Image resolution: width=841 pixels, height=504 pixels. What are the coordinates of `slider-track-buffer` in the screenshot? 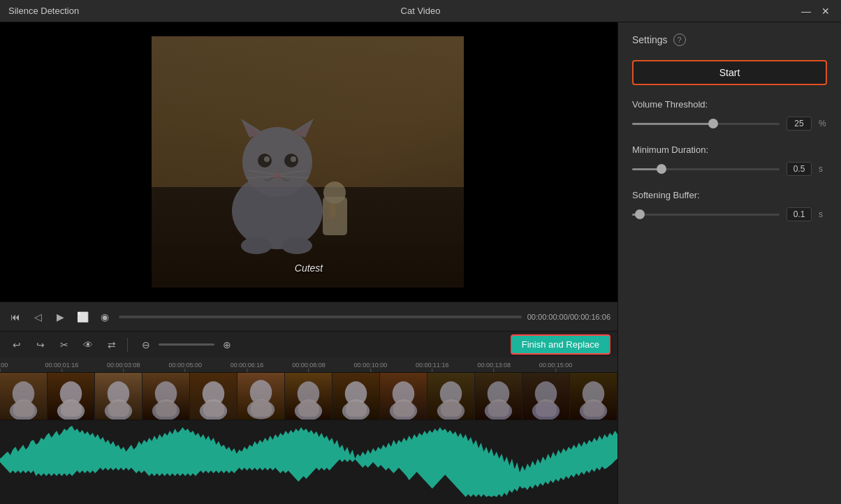 It's located at (705, 215).